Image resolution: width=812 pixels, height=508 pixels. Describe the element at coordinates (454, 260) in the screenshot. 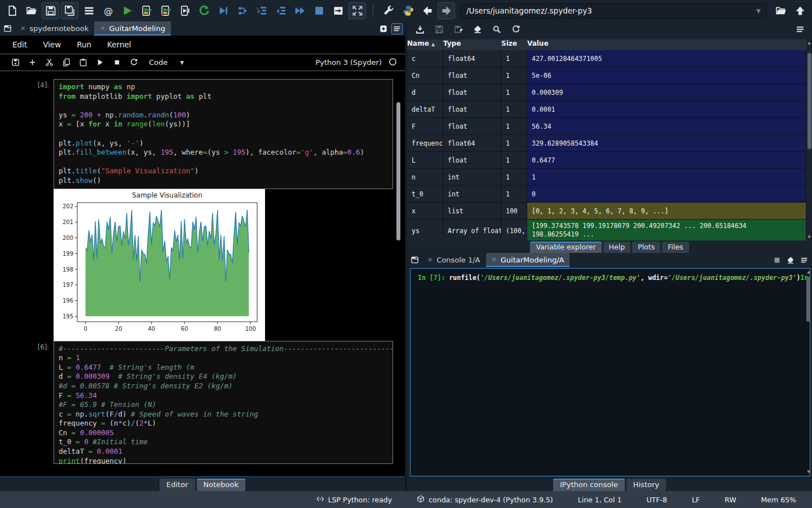

I see `console-tab-console-1-a: ✕Console 1/A` at that location.